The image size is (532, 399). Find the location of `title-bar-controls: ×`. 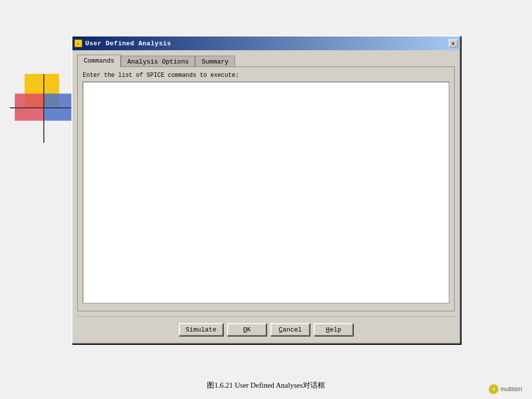

title-bar-controls: × is located at coordinates (453, 43).